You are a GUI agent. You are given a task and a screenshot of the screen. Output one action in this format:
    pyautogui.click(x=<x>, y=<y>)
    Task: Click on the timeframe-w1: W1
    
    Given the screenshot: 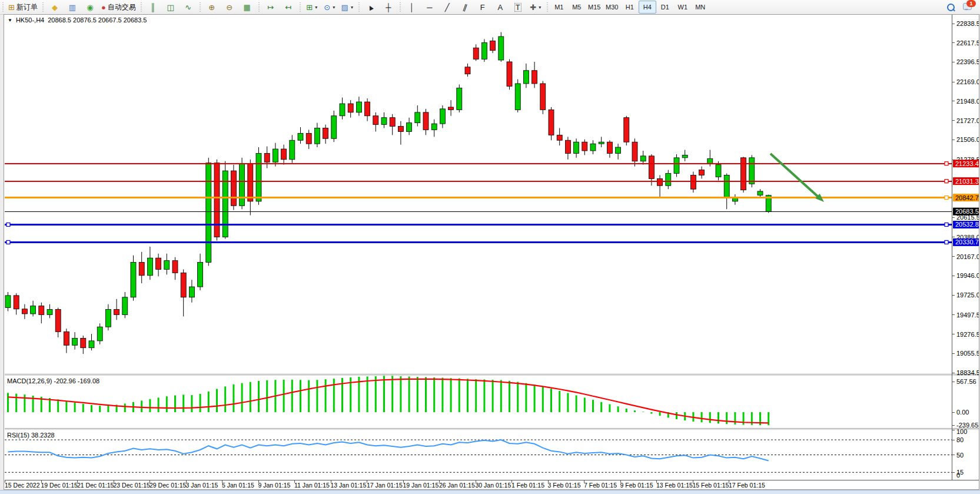 What is the action you would take?
    pyautogui.click(x=683, y=7)
    